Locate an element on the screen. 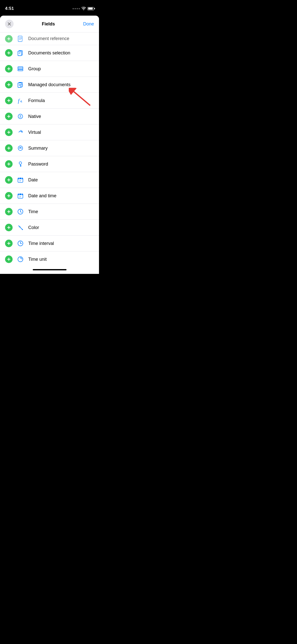 This screenshot has width=297, height=644. native-label: Native is located at coordinates (35, 116).